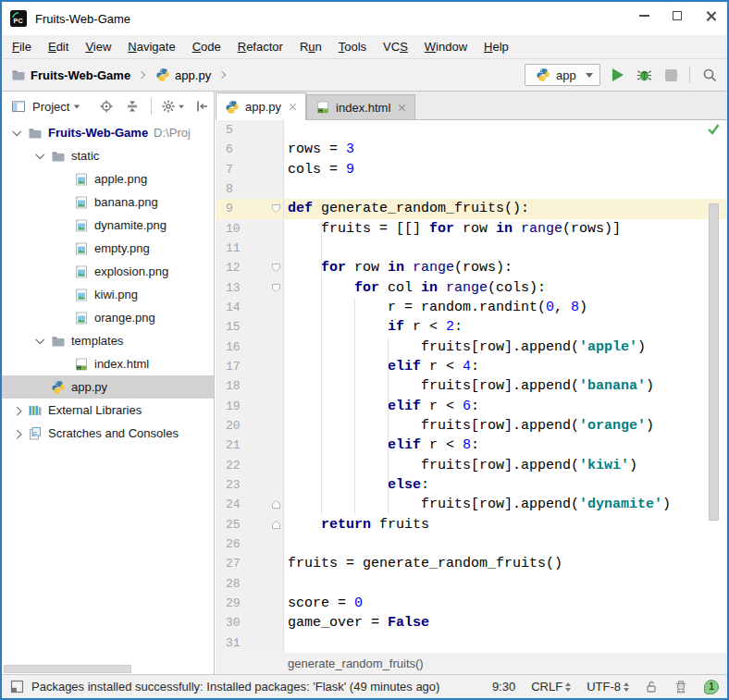 This screenshot has width=729, height=700. What do you see at coordinates (618, 75) in the screenshot?
I see `run-button` at bounding box center [618, 75].